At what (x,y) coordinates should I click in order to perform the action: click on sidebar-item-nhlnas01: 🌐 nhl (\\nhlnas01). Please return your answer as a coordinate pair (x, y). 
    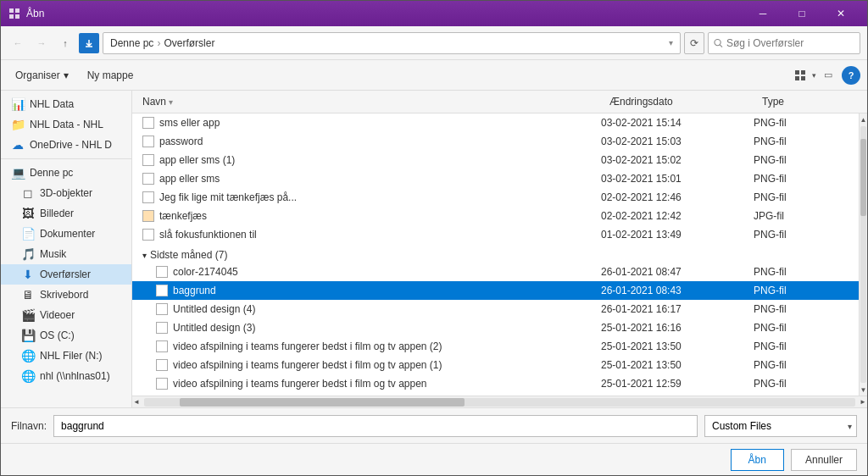
    Looking at the image, I should click on (66, 376).